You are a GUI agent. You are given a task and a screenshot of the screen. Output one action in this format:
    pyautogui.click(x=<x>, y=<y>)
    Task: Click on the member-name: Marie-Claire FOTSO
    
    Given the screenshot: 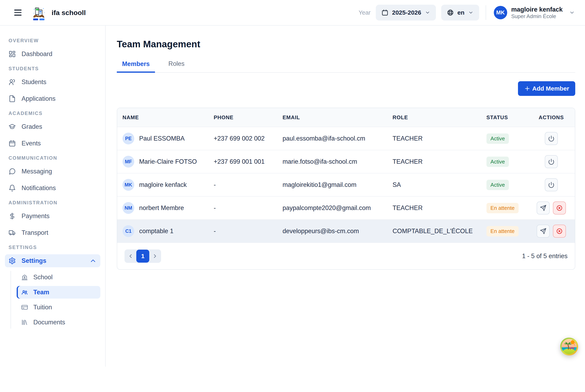 What is the action you would take?
    pyautogui.click(x=168, y=162)
    